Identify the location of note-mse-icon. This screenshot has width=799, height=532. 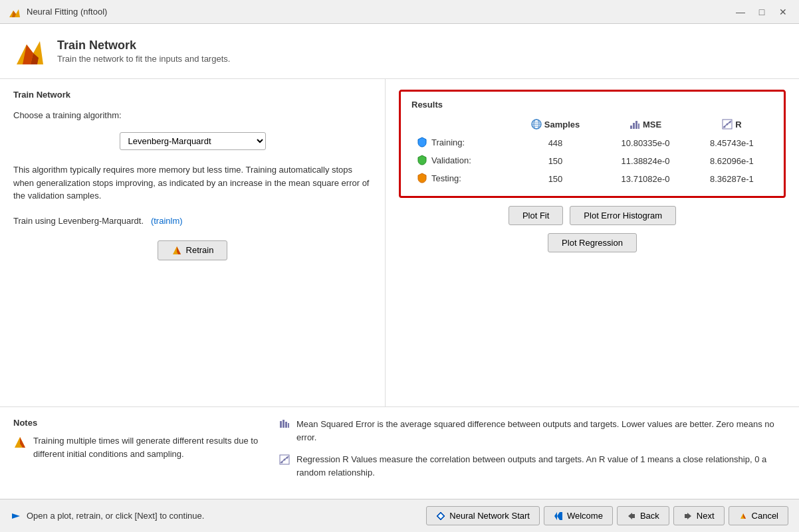
(285, 425).